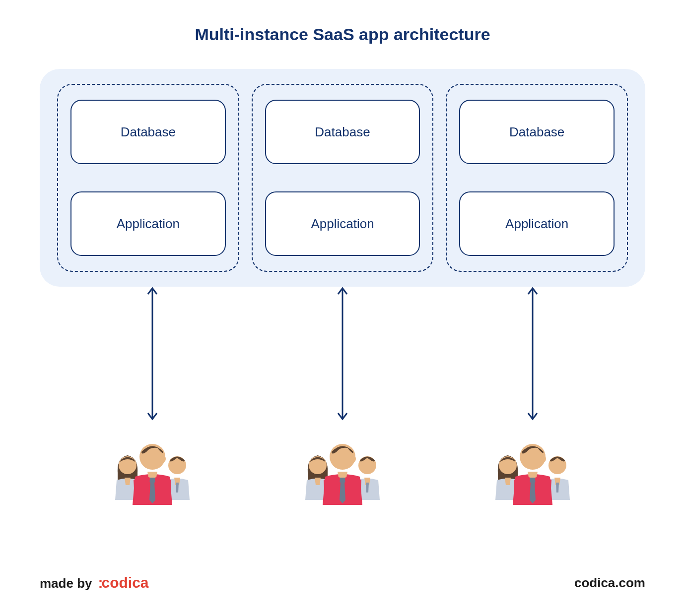 This screenshot has width=685, height=616. Describe the element at coordinates (66, 583) in the screenshot. I see `made-by-text: made by` at that location.